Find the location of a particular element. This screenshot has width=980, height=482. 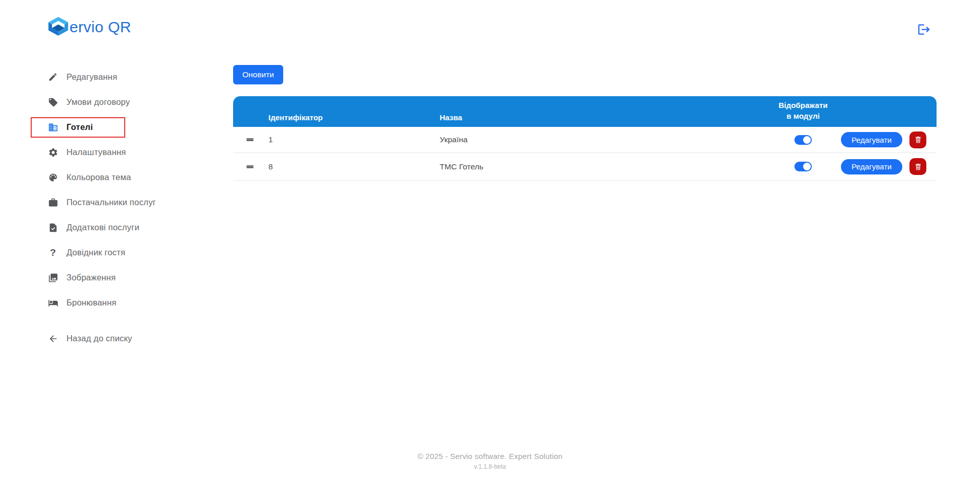

sidebar-item-additional-services: Додаткові послуги is located at coordinates (100, 227).